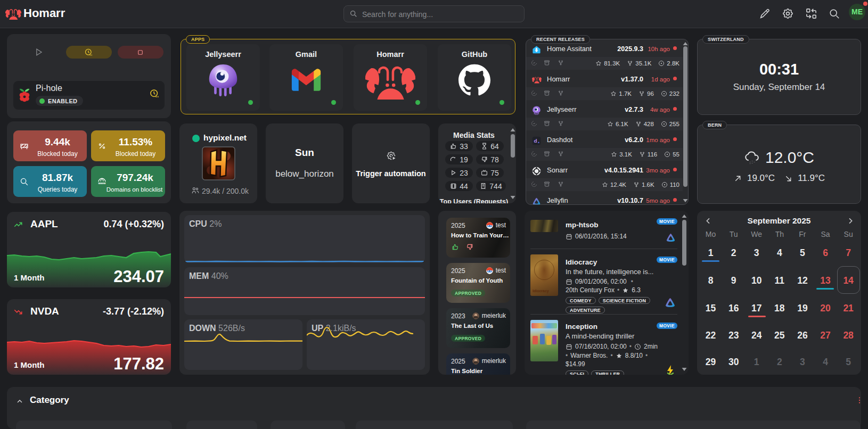 The height and width of the screenshot is (429, 868). What do you see at coordinates (536, 141) in the screenshot?
I see `svg-text: d` at bounding box center [536, 141].